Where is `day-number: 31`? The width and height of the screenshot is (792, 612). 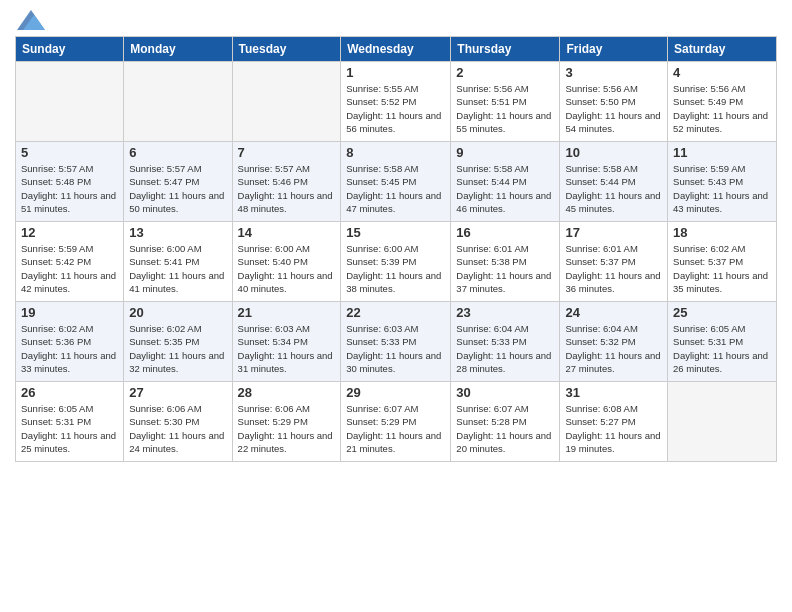 day-number: 31 is located at coordinates (614, 392).